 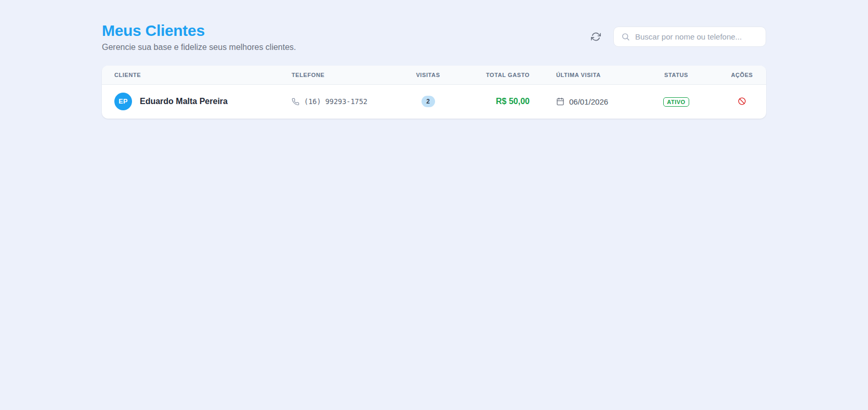 What do you see at coordinates (434, 37) in the screenshot?
I see `page-header: Meus Clientes Gerencie sua base e fideli…` at bounding box center [434, 37].